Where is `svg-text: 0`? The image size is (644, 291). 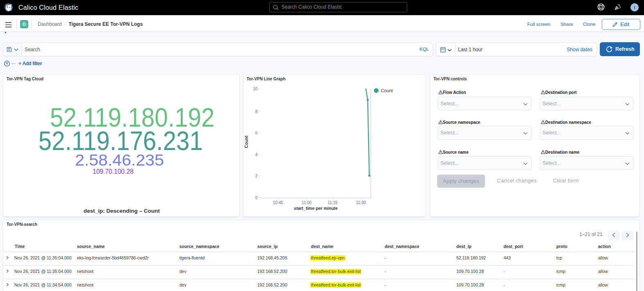 svg-text: 0 is located at coordinates (256, 198).